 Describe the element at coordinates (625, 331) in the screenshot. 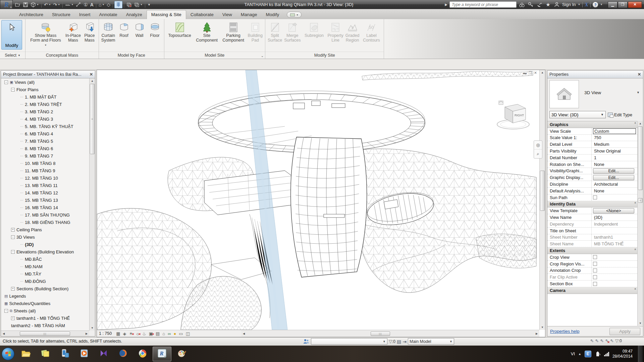

I see `apply-button: Apply` at that location.